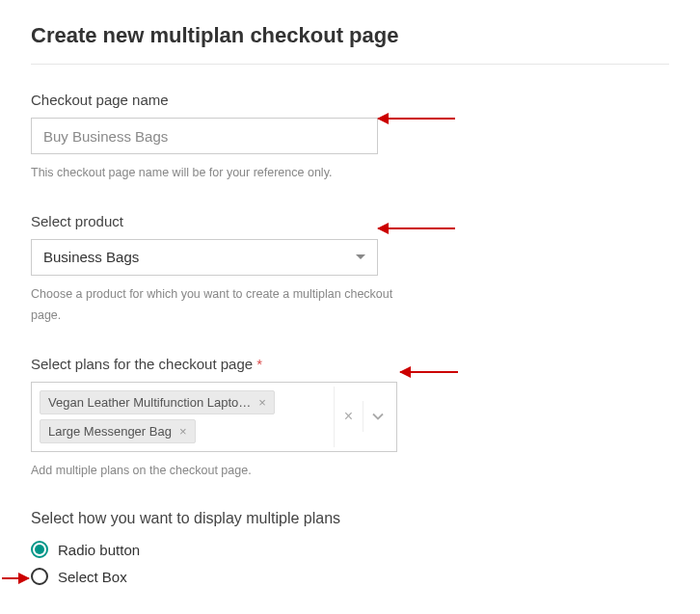 The height and width of the screenshot is (614, 700). I want to click on product-selected-value: Business Bags, so click(91, 256).